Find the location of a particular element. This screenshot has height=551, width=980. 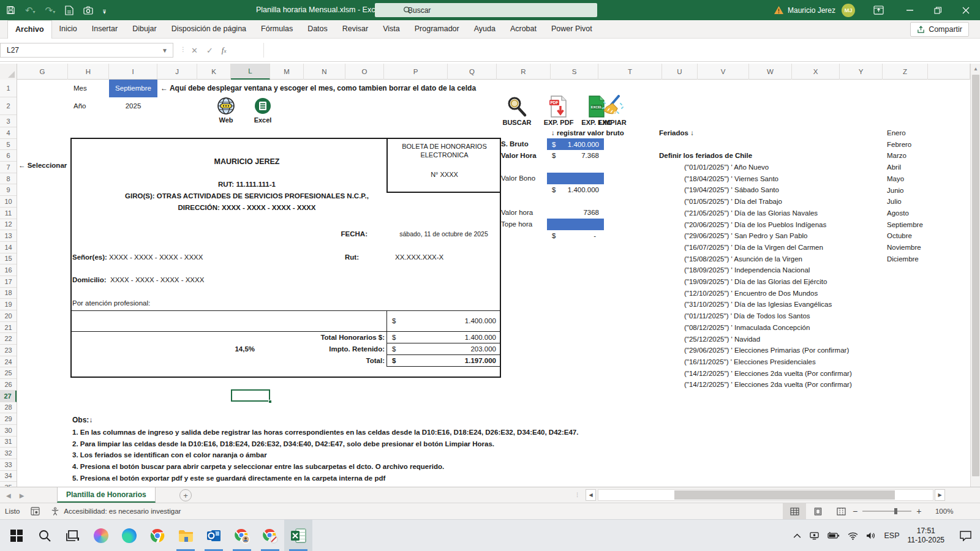

chrome-profile-icon is located at coordinates (242, 535).